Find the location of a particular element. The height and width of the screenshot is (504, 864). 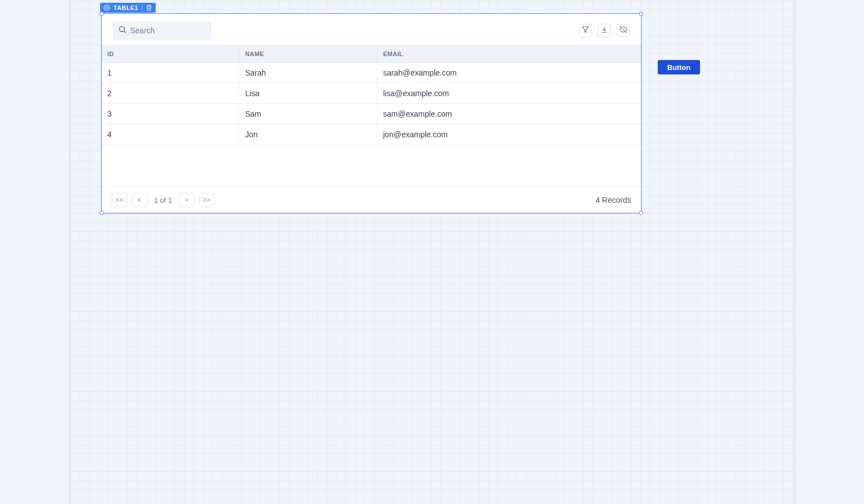

column-header-id: ID is located at coordinates (171, 54).